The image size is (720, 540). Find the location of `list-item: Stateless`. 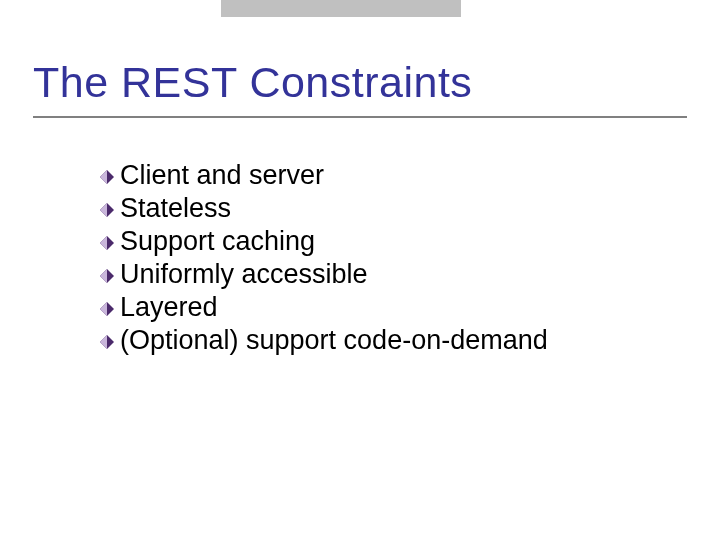

list-item: Stateless is located at coordinates (324, 208).